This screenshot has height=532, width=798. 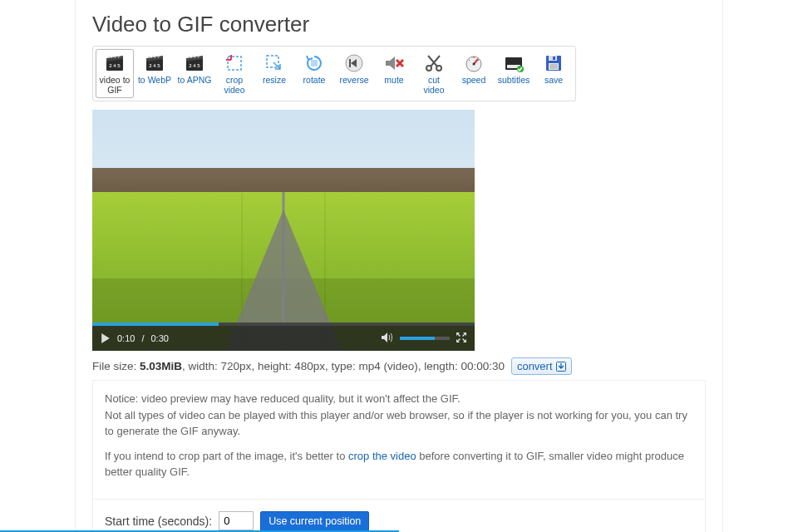 I want to click on tool-label: rotate, so click(x=314, y=81).